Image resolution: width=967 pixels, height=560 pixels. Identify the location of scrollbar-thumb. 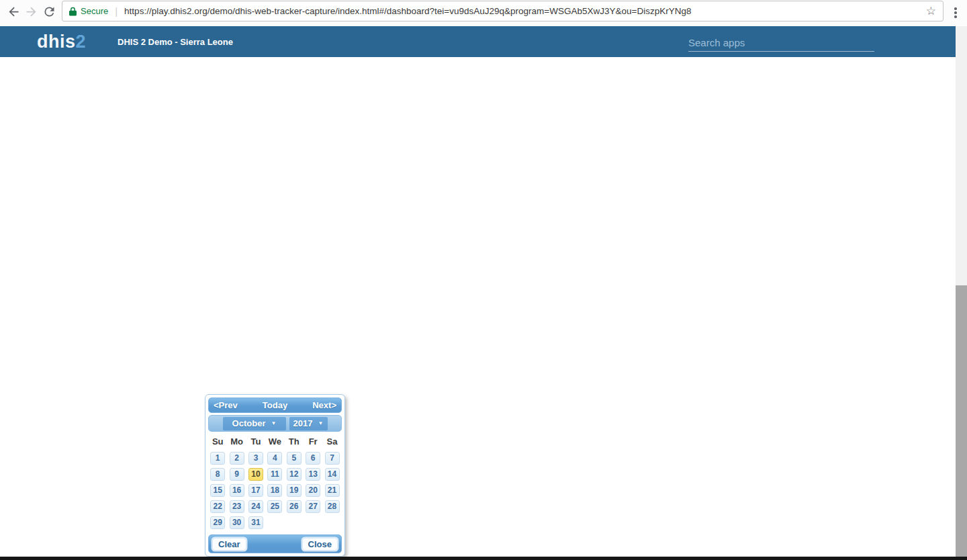
(962, 421).